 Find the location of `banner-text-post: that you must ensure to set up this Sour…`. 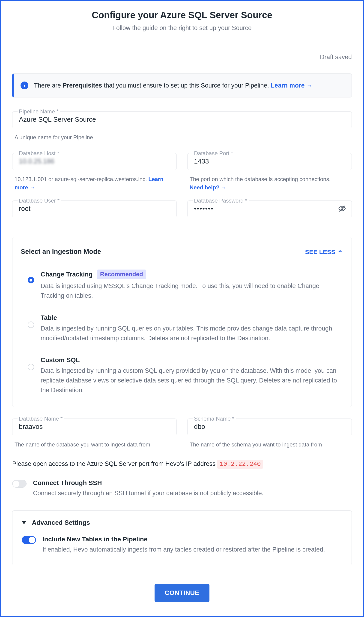

banner-text-post: that you must ensure to set up this Sour… is located at coordinates (186, 86).